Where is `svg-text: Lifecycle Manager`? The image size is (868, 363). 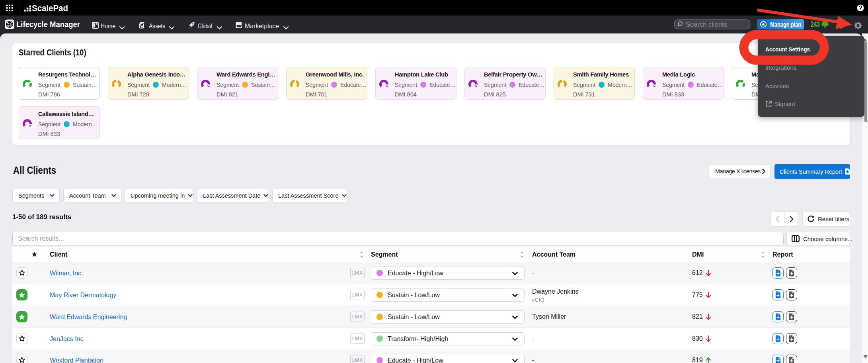
svg-text: Lifecycle Manager is located at coordinates (48, 24).